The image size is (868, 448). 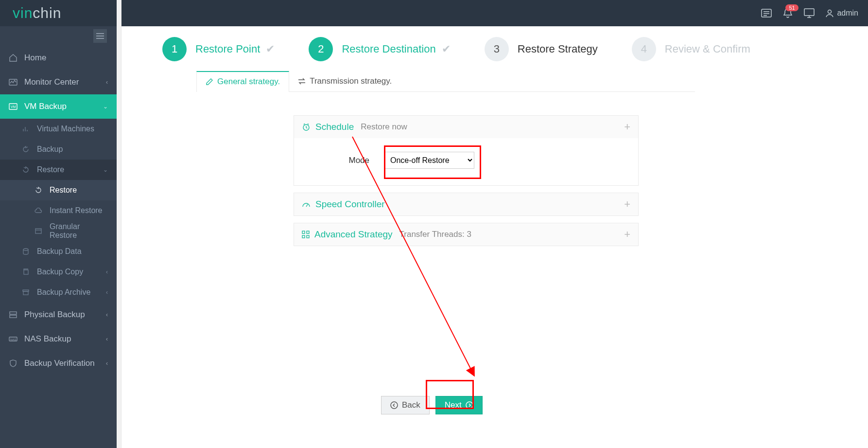 What do you see at coordinates (58, 339) in the screenshot?
I see `sidebar-item-nas-backup: NAS NAS Backup ‹` at bounding box center [58, 339].